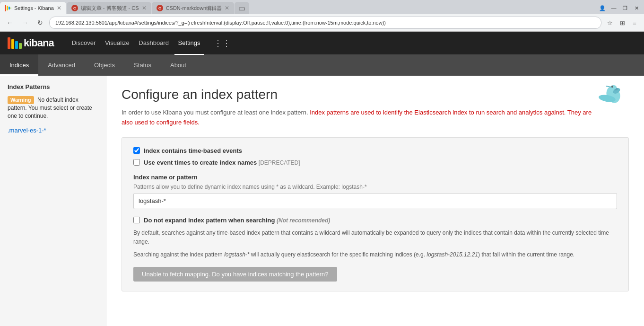  I want to click on sidebar: Index Patterns Warning No default index …, so click(53, 201).